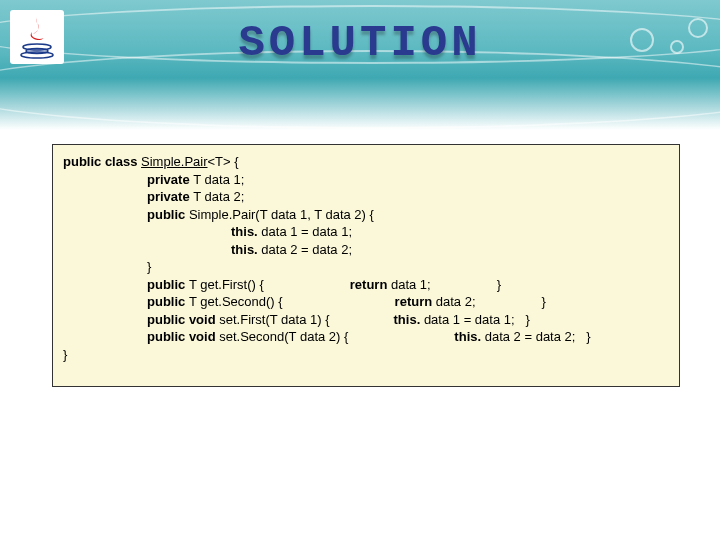 This screenshot has width=720, height=540. I want to click on slide-title: SOLUTION, so click(360, 43).